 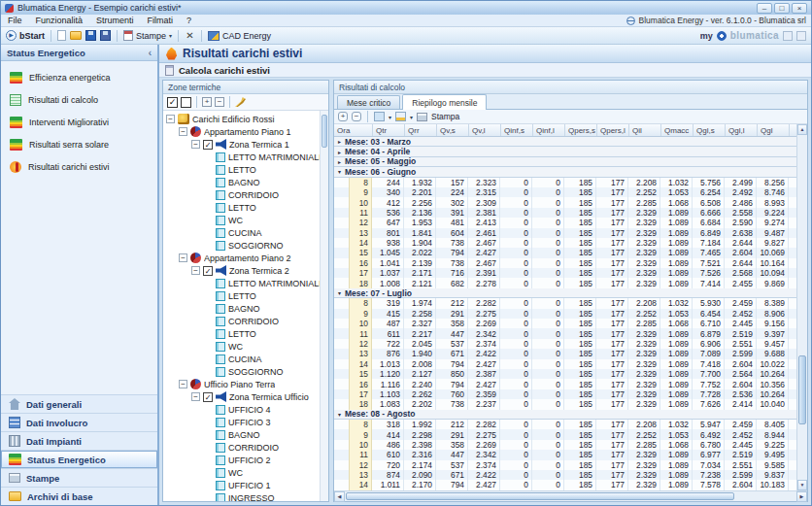 What do you see at coordinates (241, 422) in the screenshot?
I see `tree-room: UFFICIO 3` at bounding box center [241, 422].